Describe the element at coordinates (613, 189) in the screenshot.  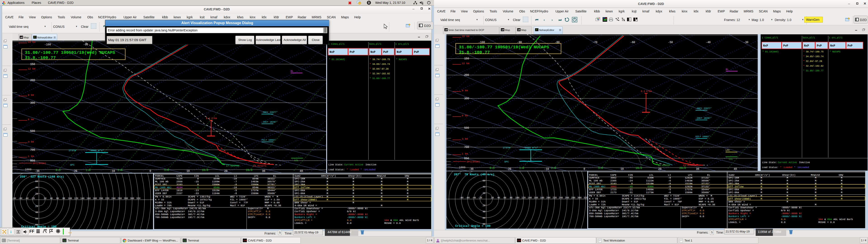
I see `svg-text: 1723` at that location.